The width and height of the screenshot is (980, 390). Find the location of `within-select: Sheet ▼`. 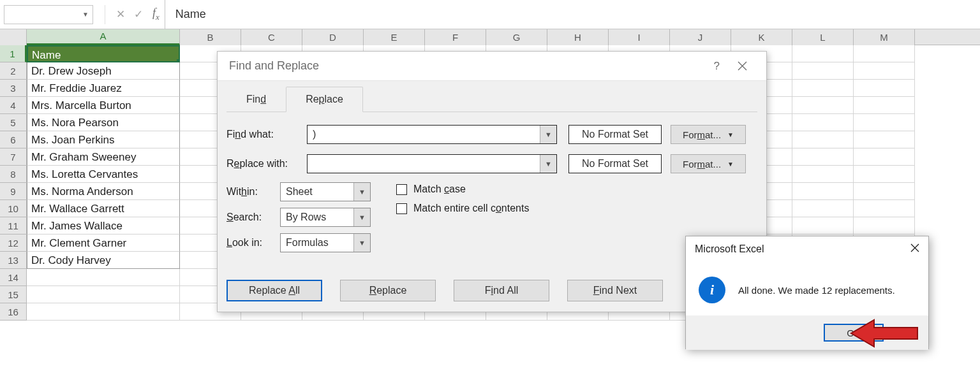

within-select: Sheet ▼ is located at coordinates (325, 192).